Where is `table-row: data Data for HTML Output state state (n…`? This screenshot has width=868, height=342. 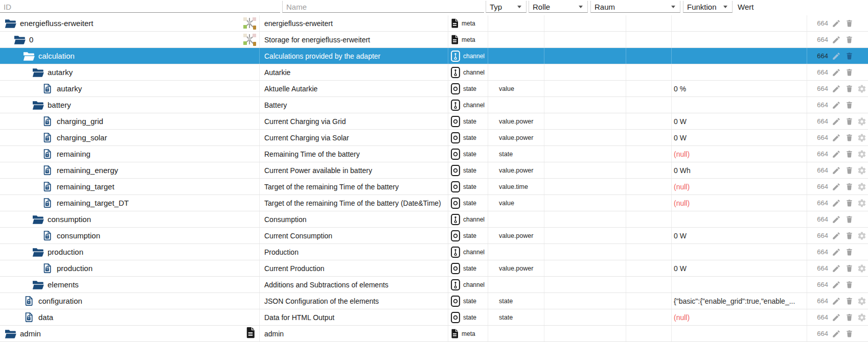 table-row: data Data for HTML Output state state (n… is located at coordinates (434, 317).